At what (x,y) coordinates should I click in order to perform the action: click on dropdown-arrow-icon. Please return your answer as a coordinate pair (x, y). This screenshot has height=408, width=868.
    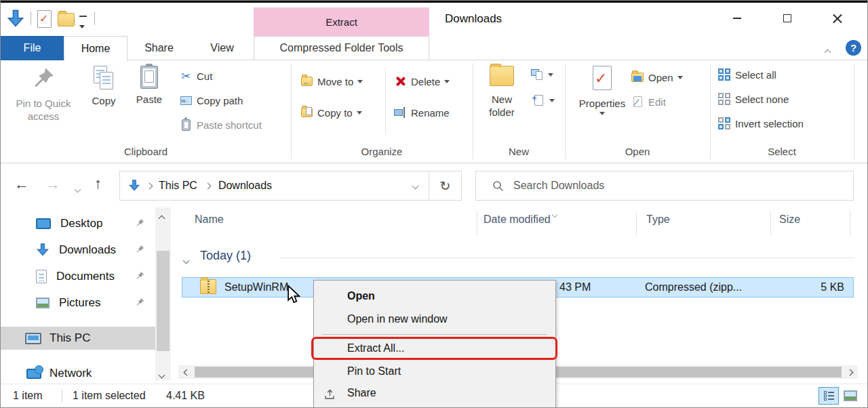
    Looking at the image, I should click on (360, 81).